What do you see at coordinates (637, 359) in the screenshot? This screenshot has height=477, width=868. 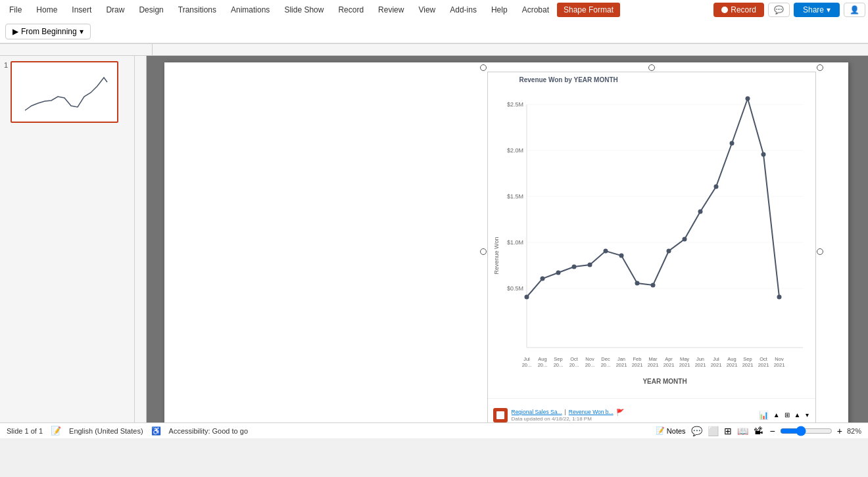 I see `svg-text: Feb` at bounding box center [637, 359].